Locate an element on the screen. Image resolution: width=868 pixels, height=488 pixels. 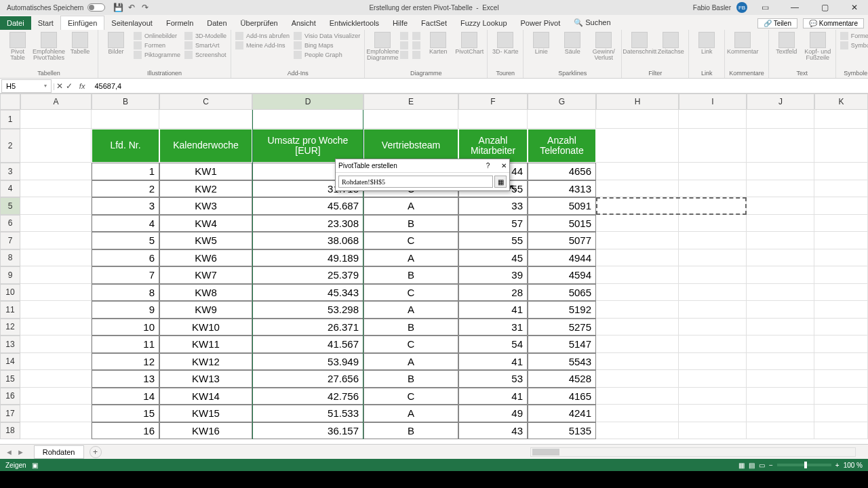
row-head-1: 1 is located at coordinates (10, 119).